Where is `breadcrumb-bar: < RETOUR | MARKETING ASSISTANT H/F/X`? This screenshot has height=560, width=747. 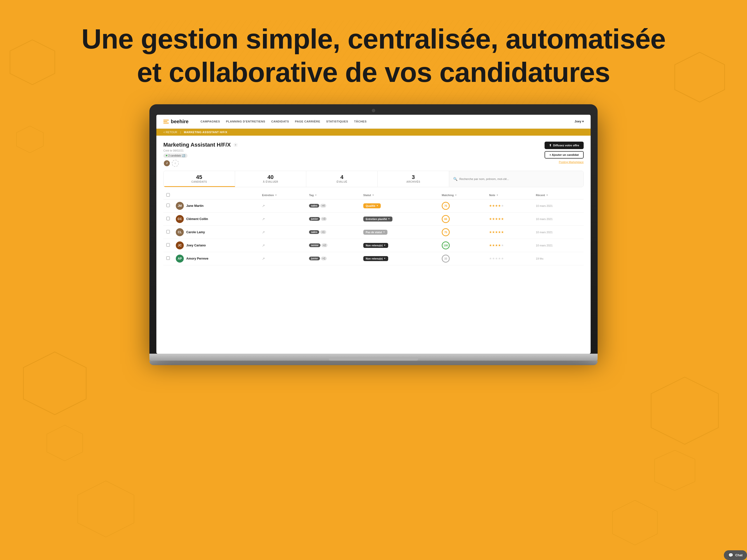 breadcrumb-bar: < RETOUR | MARKETING ASSISTANT H/F/X is located at coordinates (374, 132).